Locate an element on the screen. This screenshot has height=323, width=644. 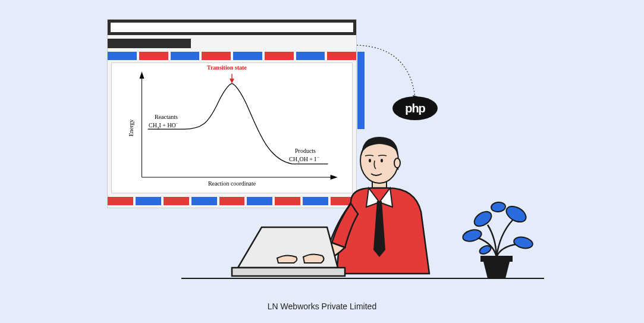
reactants-formula: CH3I + HO− is located at coordinates (164, 126).